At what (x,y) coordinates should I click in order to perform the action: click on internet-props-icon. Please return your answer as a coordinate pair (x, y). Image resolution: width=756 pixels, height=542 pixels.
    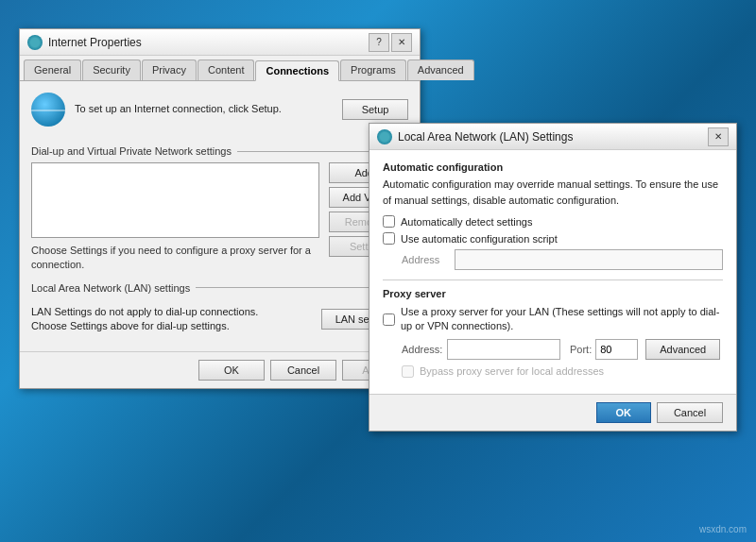
    Looking at the image, I should click on (35, 42).